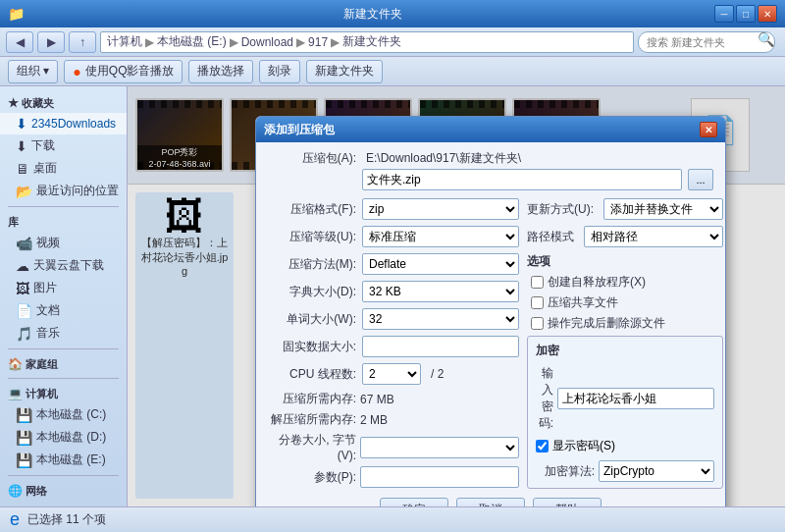 The height and width of the screenshot is (532, 785). What do you see at coordinates (491, 503) in the screenshot?
I see `cancel-button: 取消` at bounding box center [491, 503].